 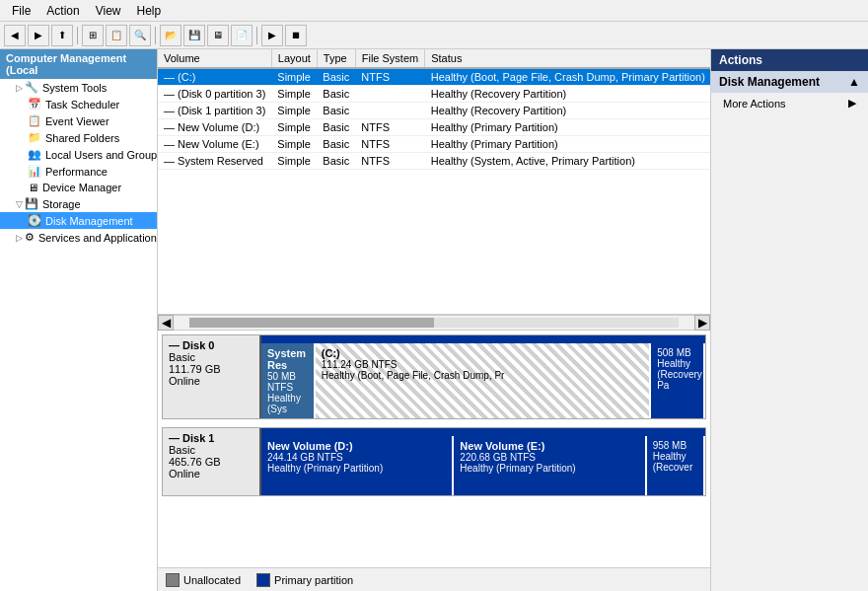 What do you see at coordinates (166, 323) in the screenshot?
I see `scroll-left-btn: ◀` at bounding box center [166, 323].